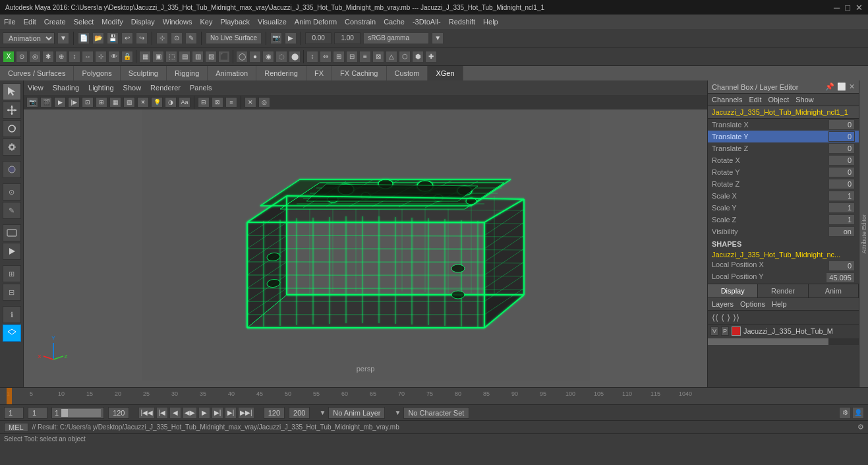 The image size is (868, 465). Describe the element at coordinates (727, 100) in the screenshot. I see `cb-menu-channels: Channels` at that location.